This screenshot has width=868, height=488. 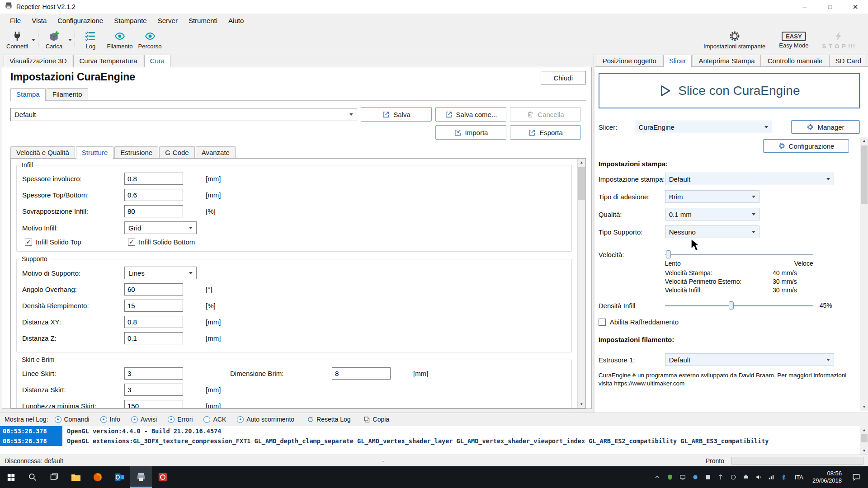 I want to click on action-center-button, so click(x=856, y=477).